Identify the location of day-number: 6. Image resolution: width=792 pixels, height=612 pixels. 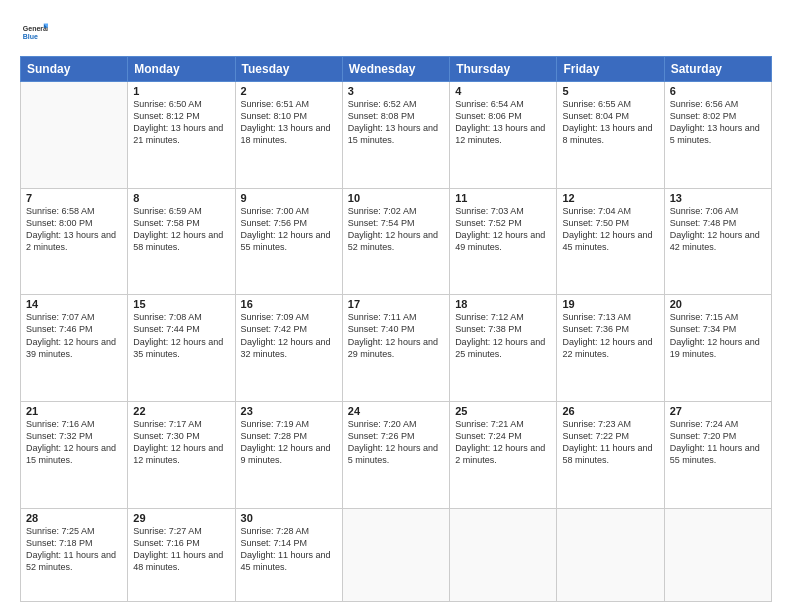
(718, 91).